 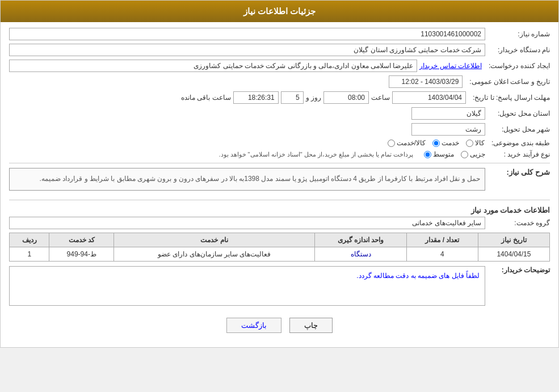 What do you see at coordinates (30, 254) in the screenshot?
I see `cell-row-num: 1` at bounding box center [30, 254].